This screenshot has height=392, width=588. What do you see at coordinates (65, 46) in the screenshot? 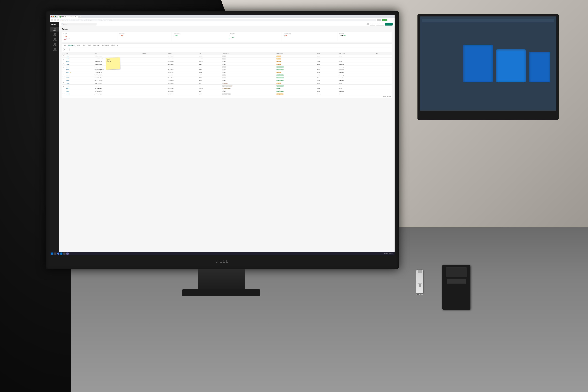
I see `tab-all: All` at bounding box center [65, 46].